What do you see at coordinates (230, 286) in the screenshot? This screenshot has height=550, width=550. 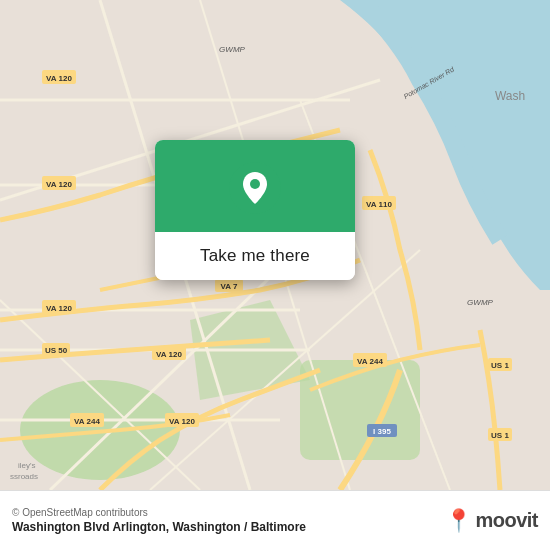 I see `svg-text: VA 7` at bounding box center [230, 286].